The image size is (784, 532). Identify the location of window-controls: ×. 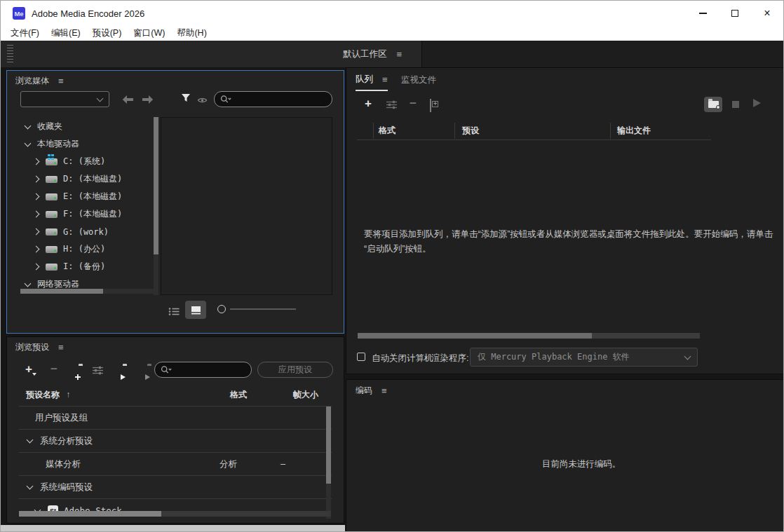
(735, 13).